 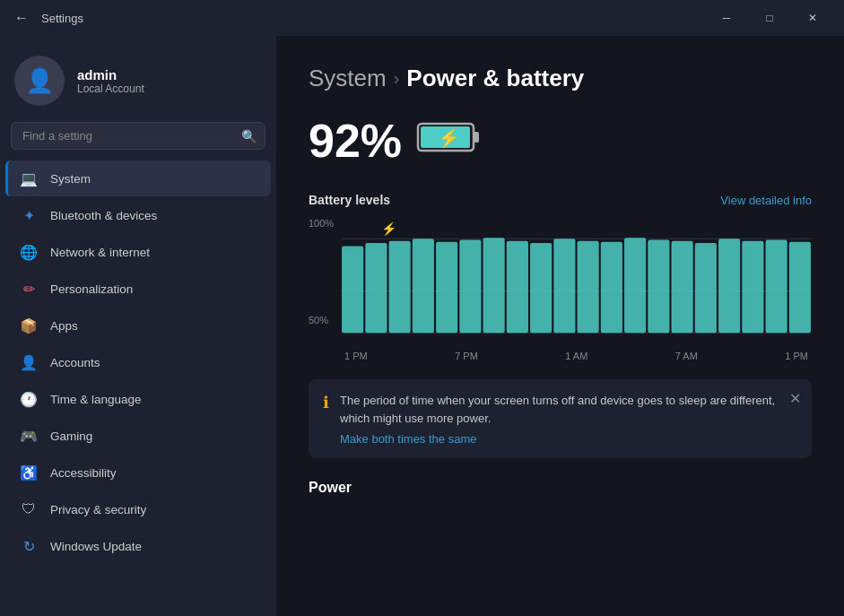 What do you see at coordinates (249, 136) in the screenshot?
I see `search-icon: 🔍` at bounding box center [249, 136].